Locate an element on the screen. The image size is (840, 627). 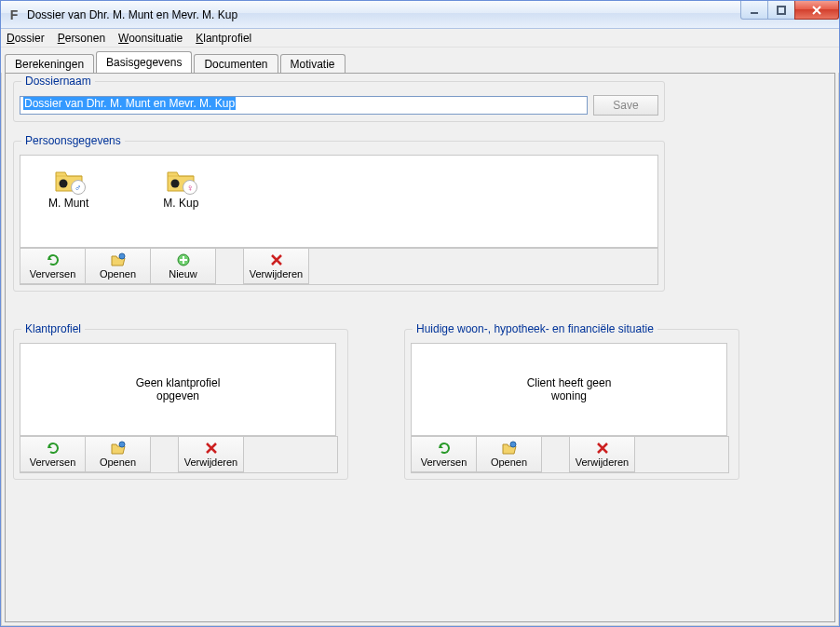
tab-documenten: Documenten is located at coordinates (236, 63).